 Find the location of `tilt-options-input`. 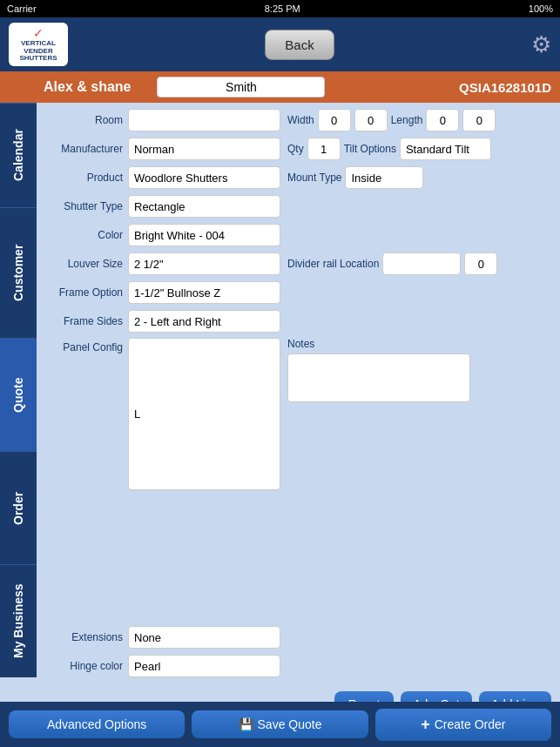

tilt-options-input is located at coordinates (446, 149).